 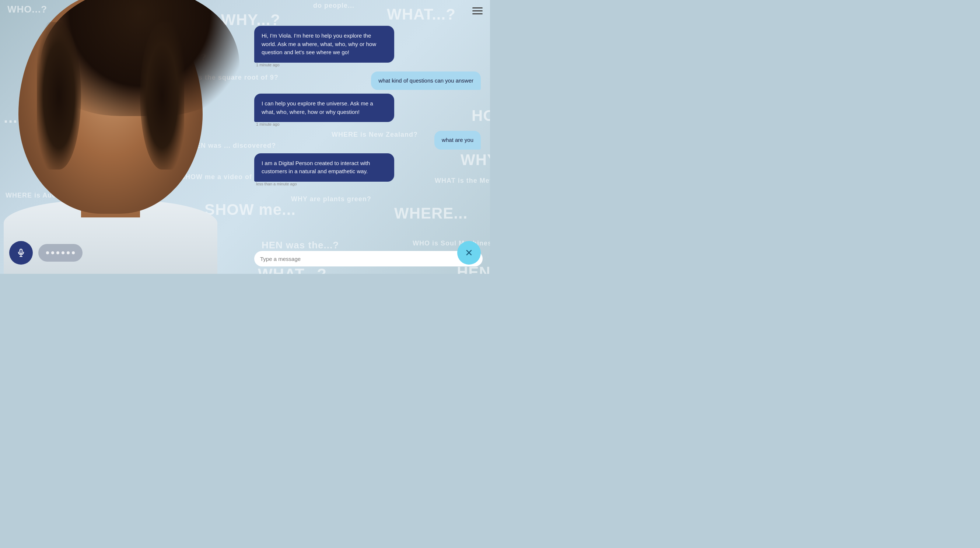 I want to click on close-button: ✕, so click(x=469, y=253).